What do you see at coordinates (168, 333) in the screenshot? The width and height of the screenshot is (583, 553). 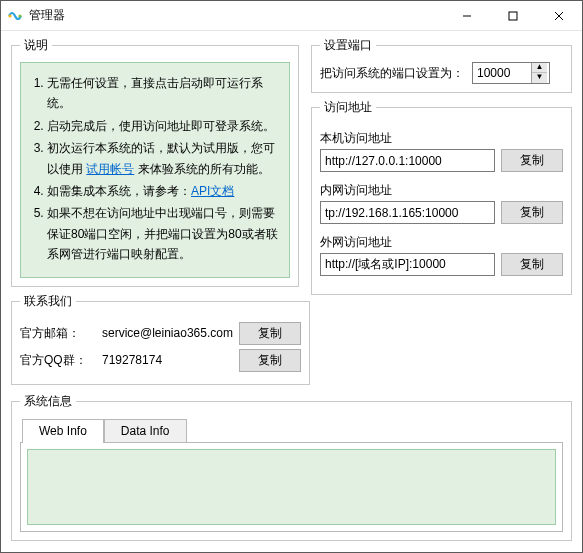 I see `email-value: service@leiniao365.com` at bounding box center [168, 333].